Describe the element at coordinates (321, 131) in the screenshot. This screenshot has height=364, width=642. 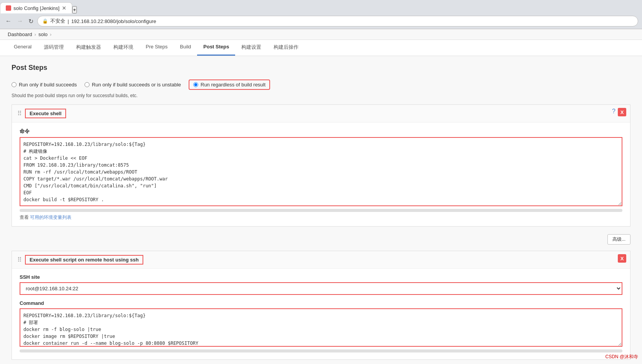
I see `command-label: 命令` at that location.